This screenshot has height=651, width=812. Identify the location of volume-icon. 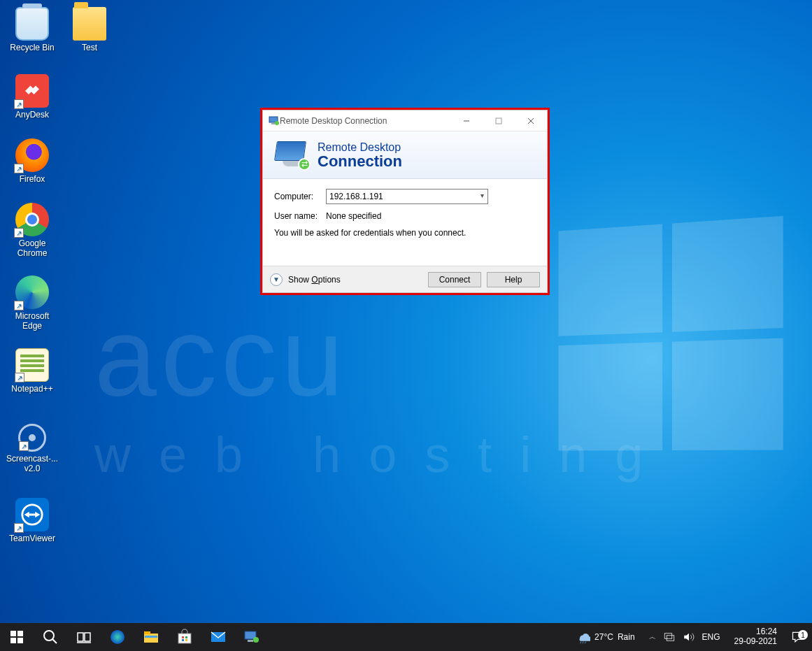
(689, 637).